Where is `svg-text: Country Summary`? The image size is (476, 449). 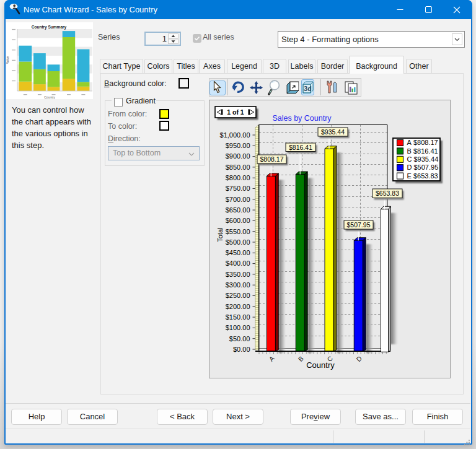
svg-text: Country Summary is located at coordinates (50, 27).